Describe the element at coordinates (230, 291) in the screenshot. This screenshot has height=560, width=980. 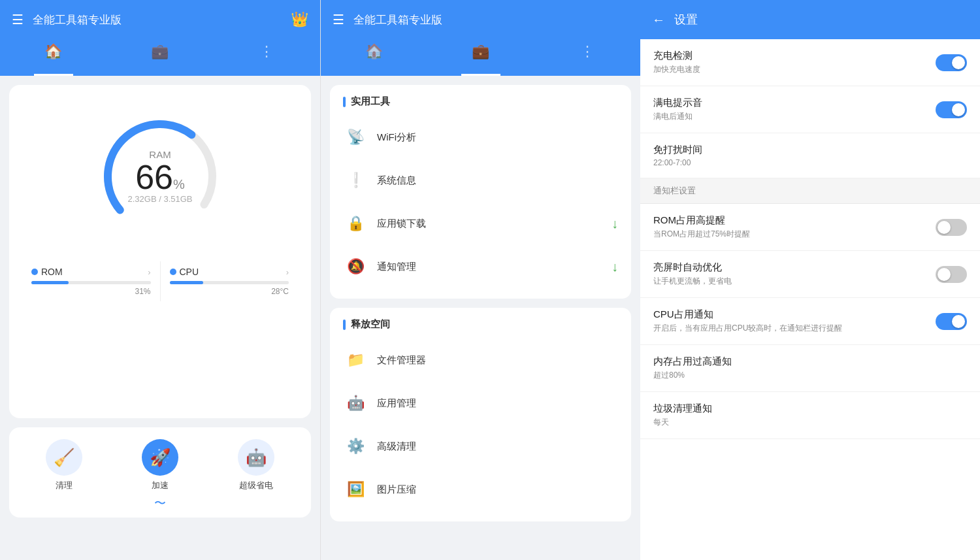
I see `cpu-value: 28°C` at that location.